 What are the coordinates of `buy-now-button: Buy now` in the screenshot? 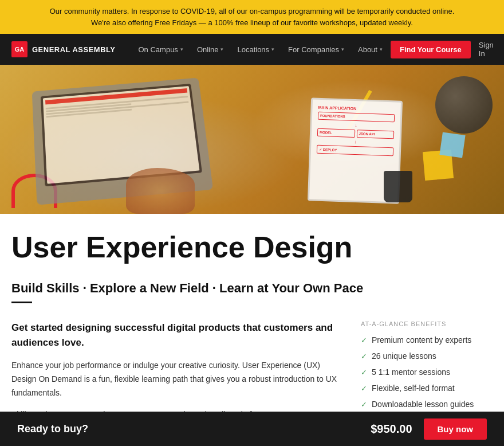 It's located at (456, 429).